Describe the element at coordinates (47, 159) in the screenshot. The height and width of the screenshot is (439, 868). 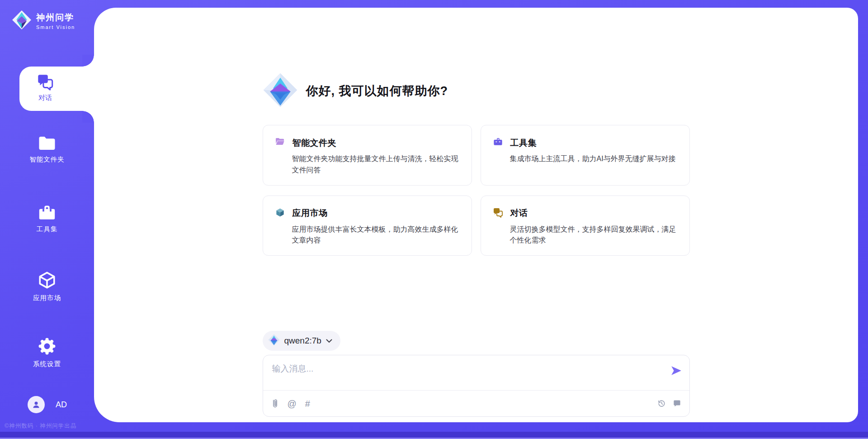
I see `sidebar-item-label: 智能文件夹` at that location.